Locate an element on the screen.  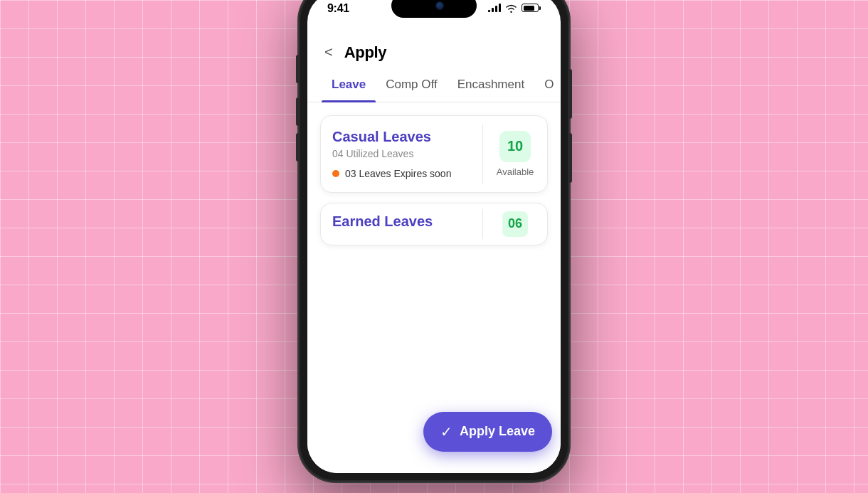
wifi-icon is located at coordinates (511, 9).